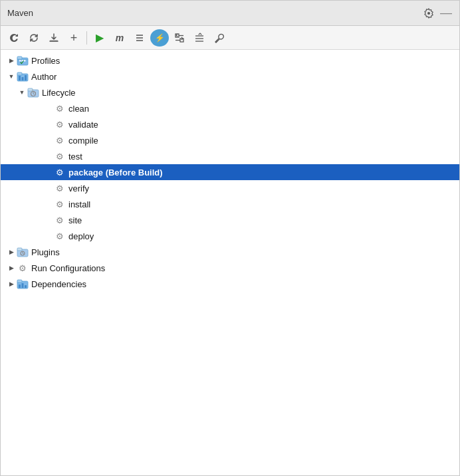 The width and height of the screenshot is (460, 476). What do you see at coordinates (230, 236) in the screenshot?
I see `tree-item-deploy: ⚙ deploy` at bounding box center [230, 236].